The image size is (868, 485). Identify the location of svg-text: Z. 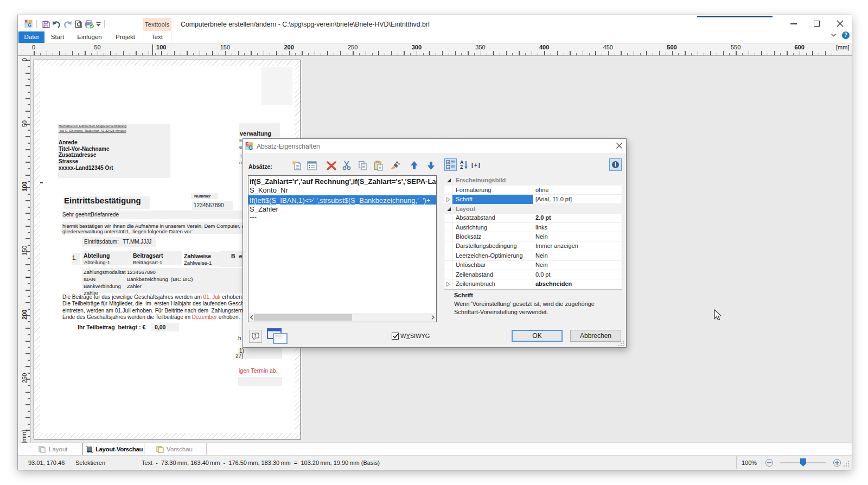
(462, 167).